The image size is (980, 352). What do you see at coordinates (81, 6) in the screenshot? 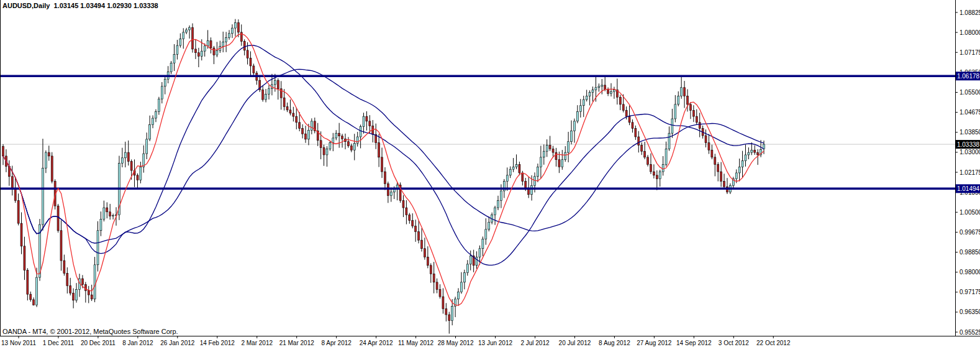
I see `chart-title: AUDUSD,Daily 1.03145 1.03494 1.02930 1.0…` at bounding box center [81, 6].